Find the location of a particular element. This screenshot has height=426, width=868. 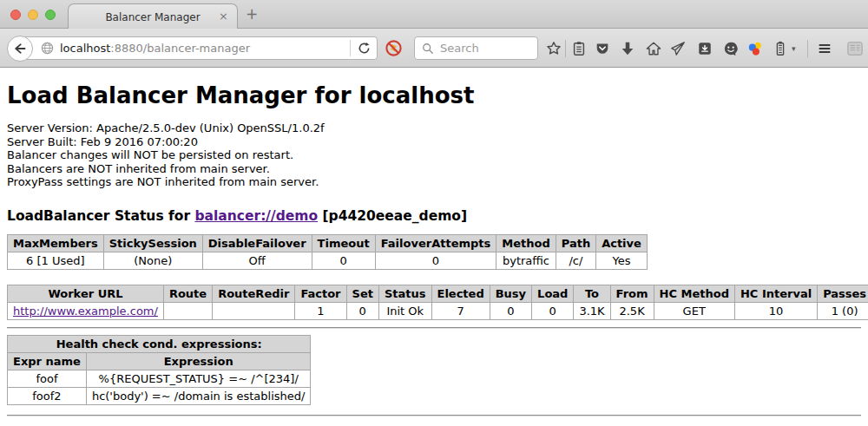

cell-timeout: 0 is located at coordinates (344, 260).